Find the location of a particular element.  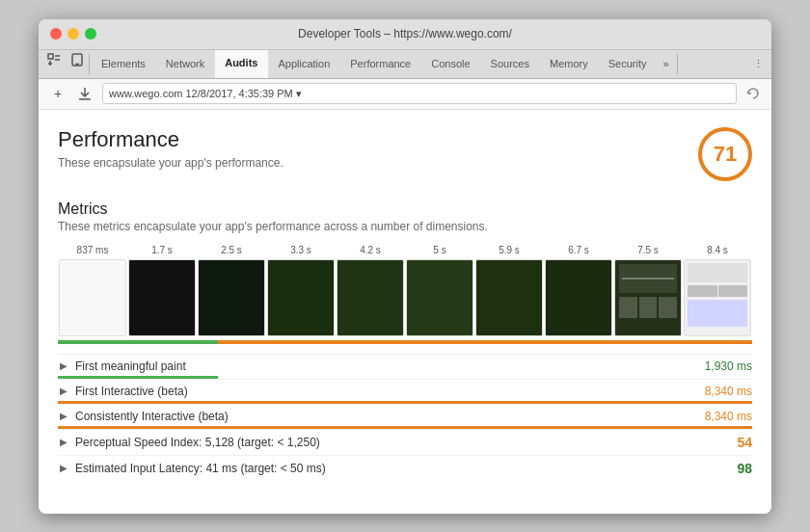

maximize-button is located at coordinates (91, 34).